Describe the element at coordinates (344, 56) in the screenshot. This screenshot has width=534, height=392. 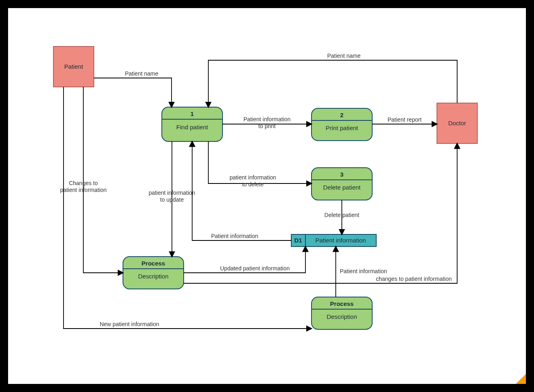
I see `flow-doctor-to-find-label: Patient name` at that location.